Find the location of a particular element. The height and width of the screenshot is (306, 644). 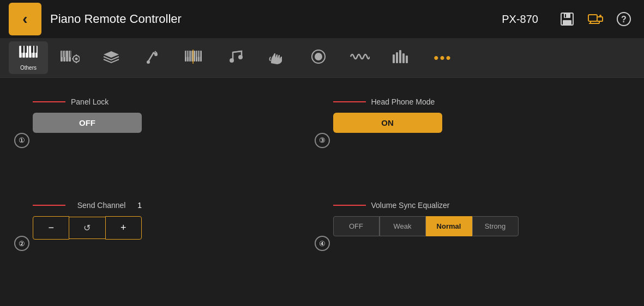

headphone-toggle: ON is located at coordinates (388, 123).